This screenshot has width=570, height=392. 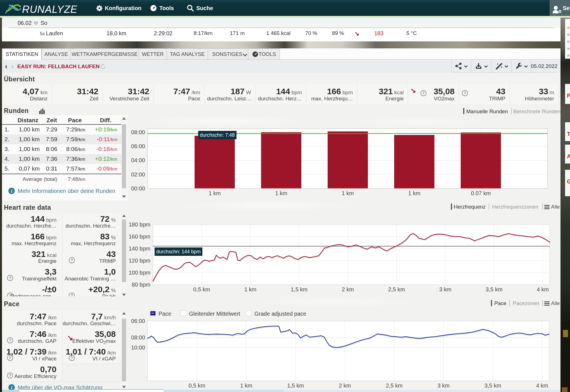 I want to click on svg-text: 00:00, so click(x=138, y=188).